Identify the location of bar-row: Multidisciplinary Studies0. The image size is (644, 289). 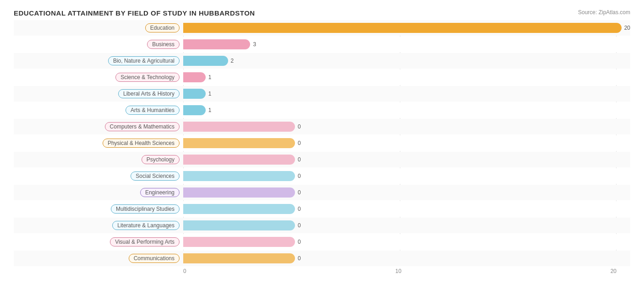
(322, 209).